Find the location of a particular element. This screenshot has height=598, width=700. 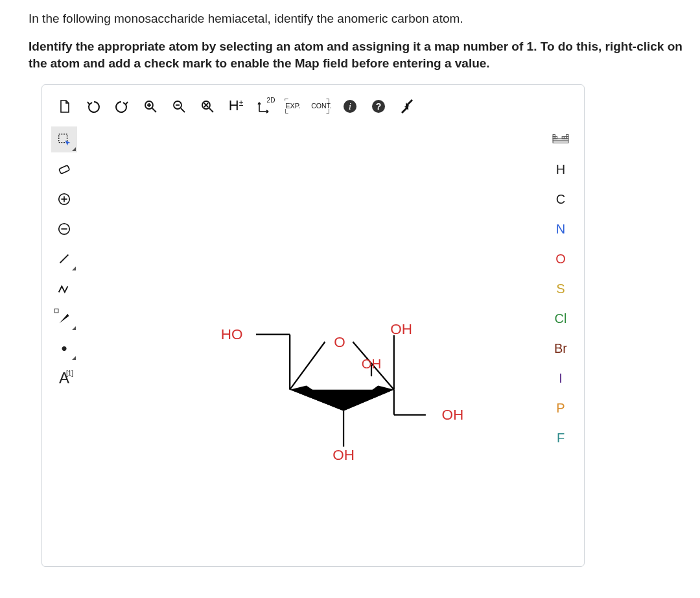

charge-minus-button is located at coordinates (64, 229).